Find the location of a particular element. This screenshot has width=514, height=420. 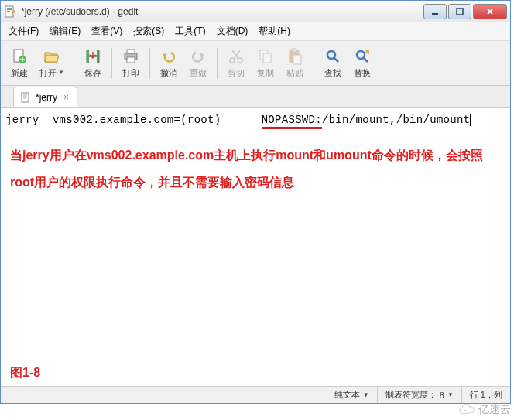

tool-label: 粘贴 is located at coordinates (295, 73).